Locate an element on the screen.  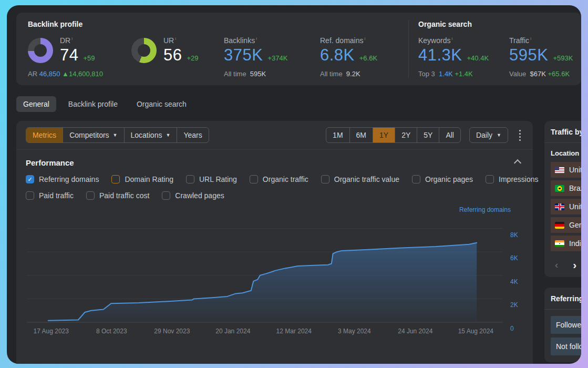
checkbox-impressions: Impressions is located at coordinates (512, 179).